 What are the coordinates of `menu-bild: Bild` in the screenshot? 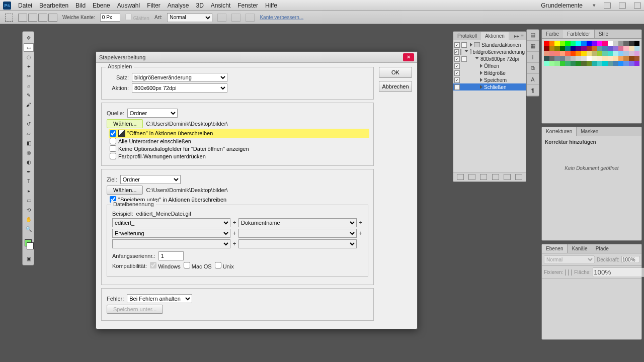 It's located at (80, 6).